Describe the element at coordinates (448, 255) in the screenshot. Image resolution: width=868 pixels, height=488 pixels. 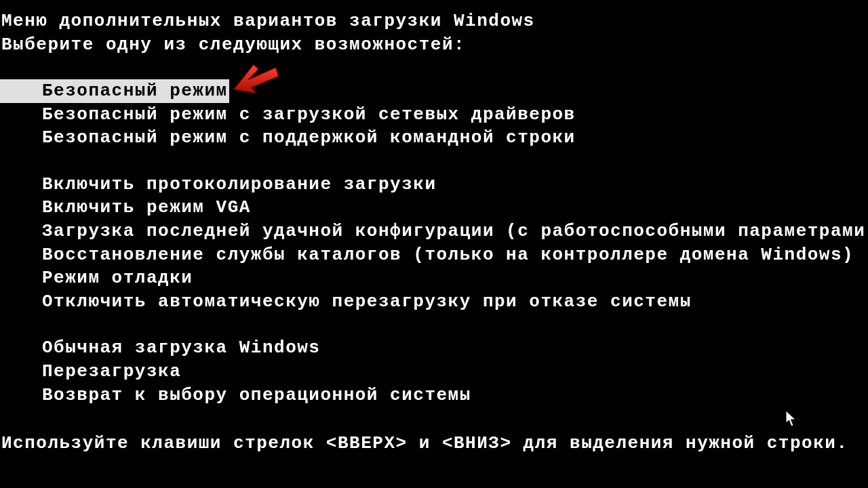
I see `option-directory-restore: Восстановление службы каталогов (только …` at that location.